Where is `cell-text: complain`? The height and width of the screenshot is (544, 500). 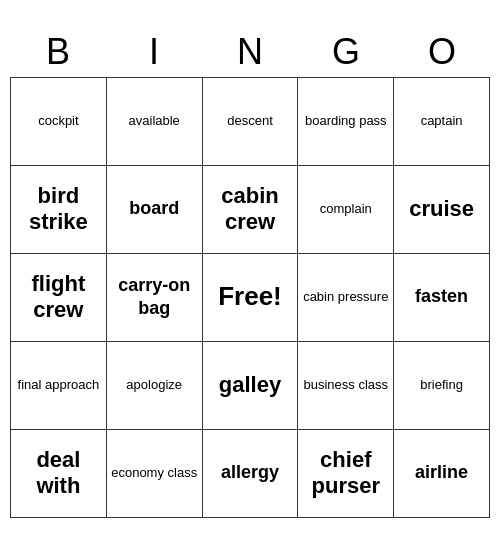 cell-text: complain is located at coordinates (346, 210).